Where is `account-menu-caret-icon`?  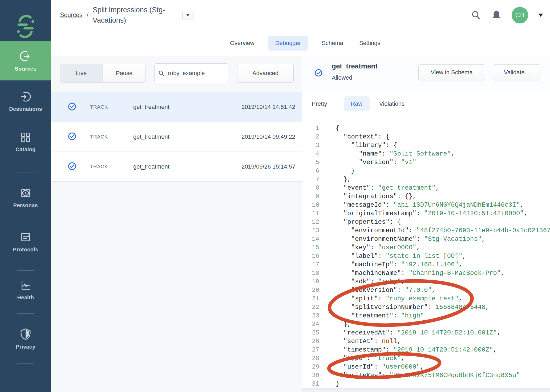 account-menu-caret-icon is located at coordinates (541, 15).